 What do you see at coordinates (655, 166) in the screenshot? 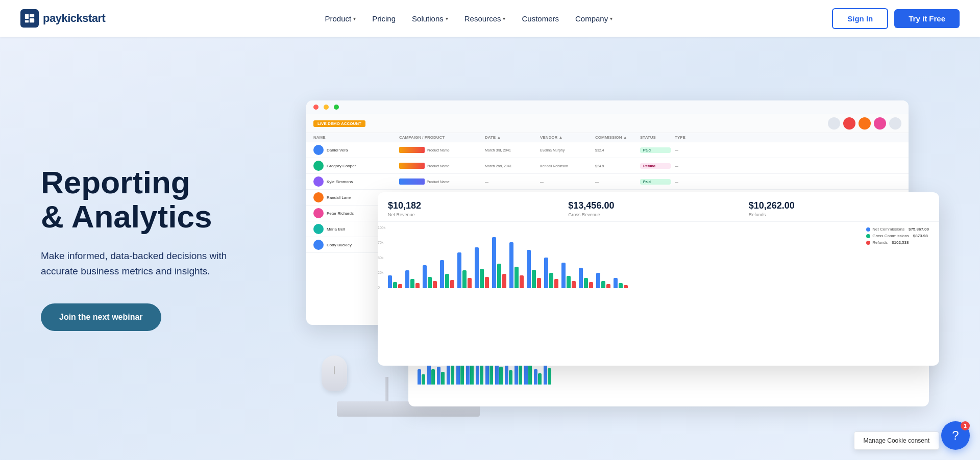
I see `status-badge: Refund` at bounding box center [655, 166].